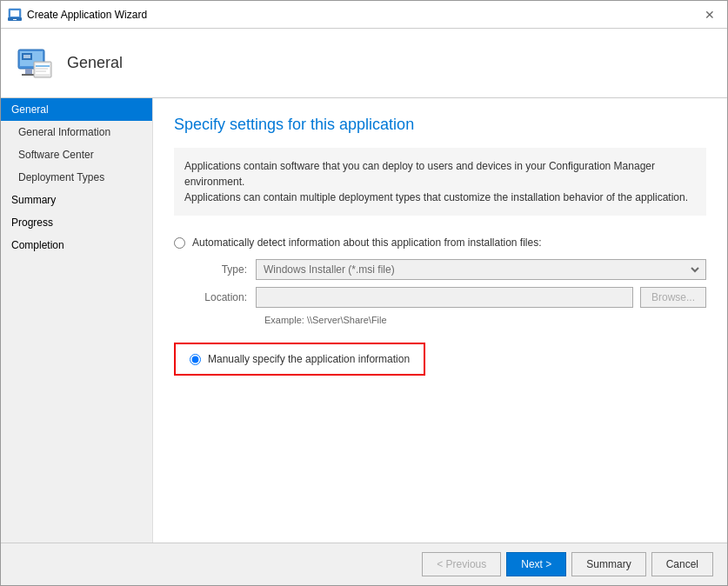 This screenshot has width=728, height=586. I want to click on description-box: Applications contain software that you c…, so click(440, 182).